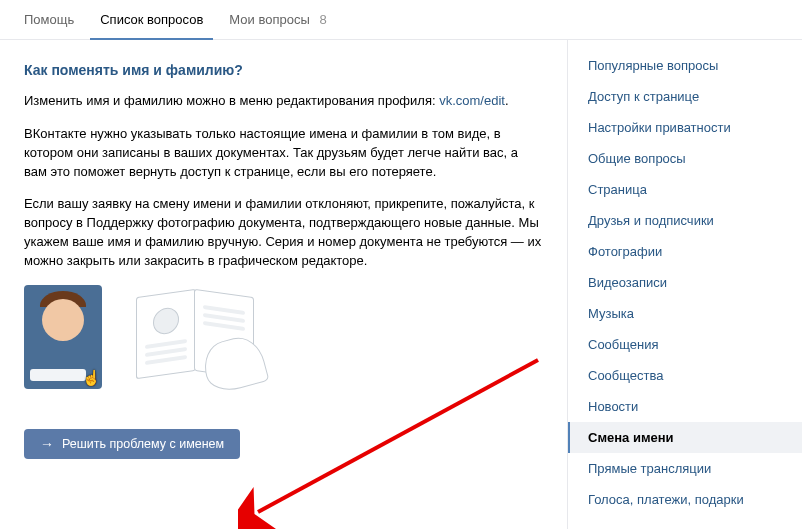 Image resolution: width=802 pixels, height=529 pixels. I want to click on article-paragraph-3: Если вашу заявку на смену имени и фамили…, so click(284, 232).